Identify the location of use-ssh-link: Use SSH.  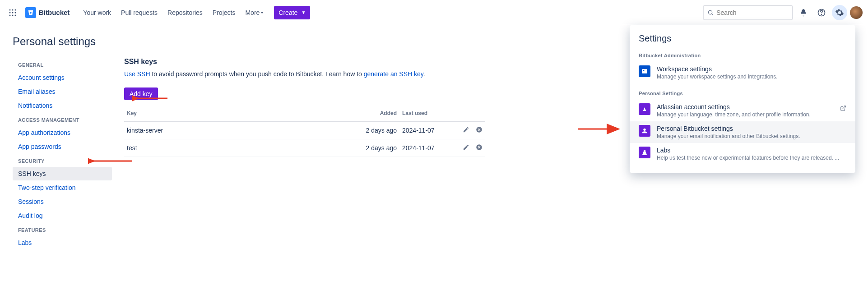
(137, 74).